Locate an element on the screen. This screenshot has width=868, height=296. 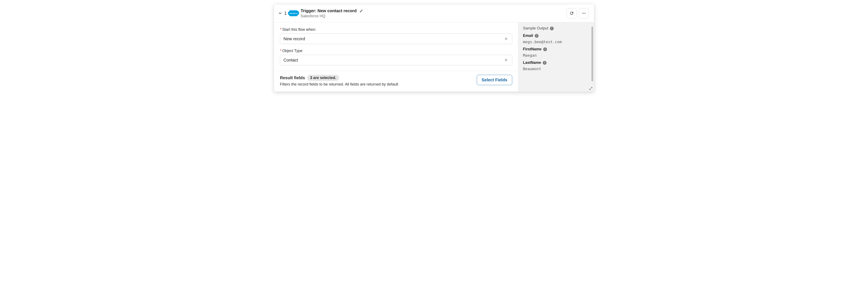
sample-field-value: Beaumont is located at coordinates (556, 69).